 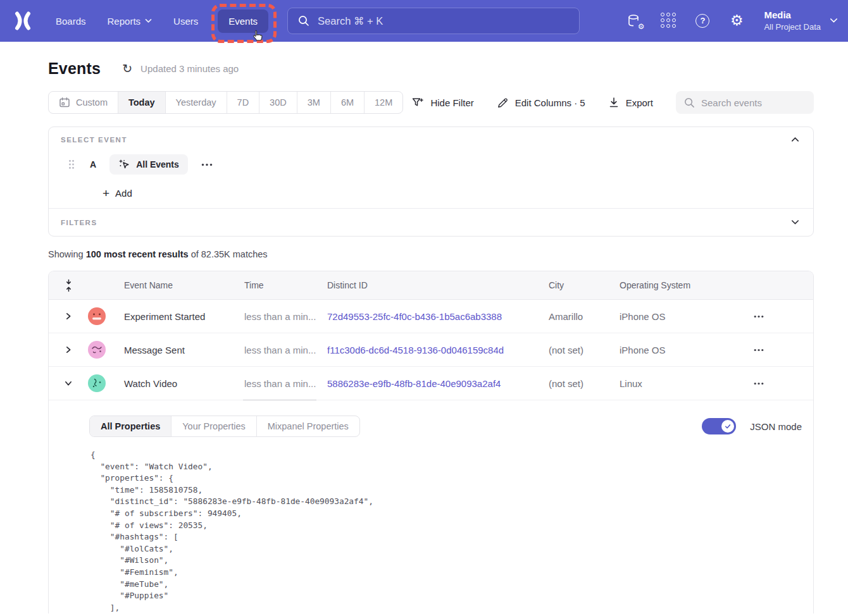 I want to click on expand-filters-button, so click(x=795, y=223).